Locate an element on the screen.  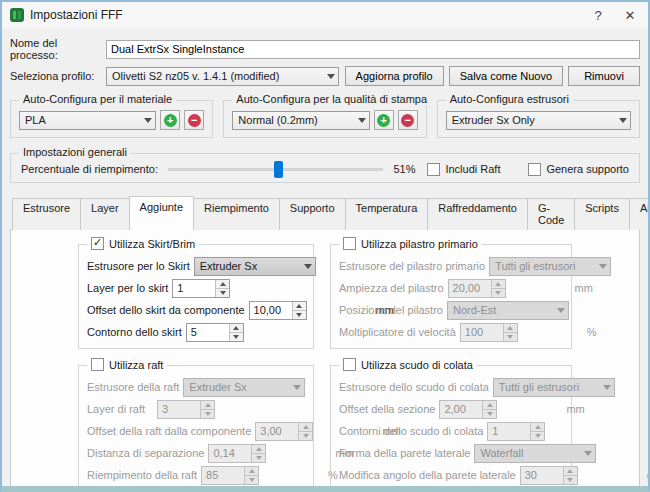
process-name-label: Nome del processo: is located at coordinates (58, 49).